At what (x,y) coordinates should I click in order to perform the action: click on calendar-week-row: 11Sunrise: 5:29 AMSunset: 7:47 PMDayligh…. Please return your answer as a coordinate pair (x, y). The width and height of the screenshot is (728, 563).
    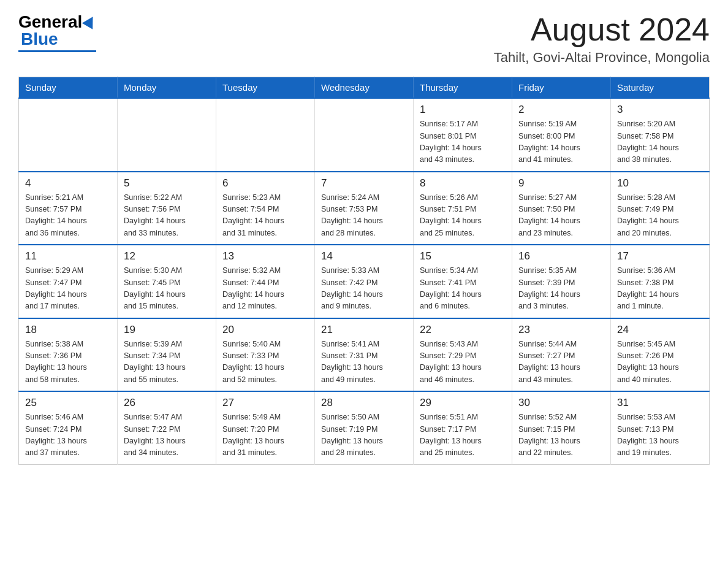
    Looking at the image, I should click on (364, 282).